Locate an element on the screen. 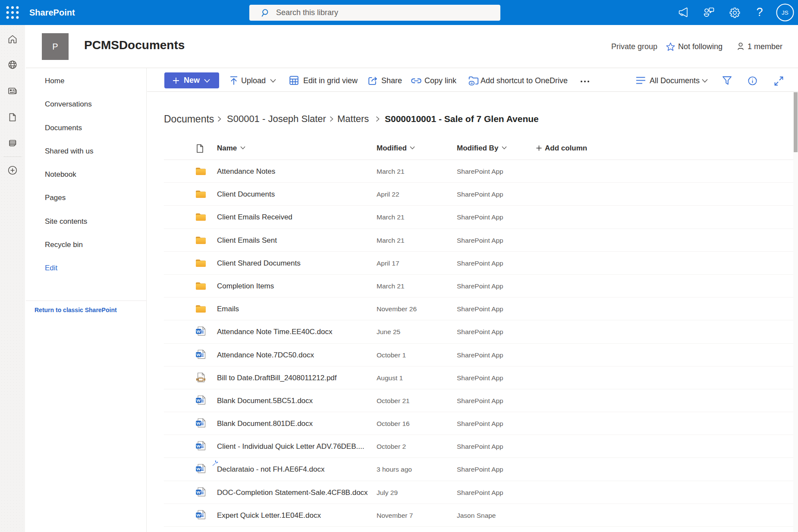  svg-text: JS is located at coordinates (785, 13).